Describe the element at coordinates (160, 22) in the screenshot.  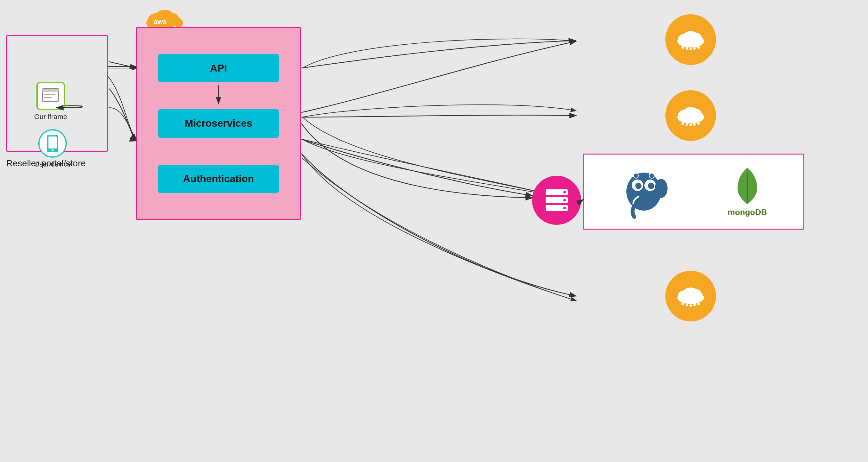
I see `svg-text: aws` at that location.